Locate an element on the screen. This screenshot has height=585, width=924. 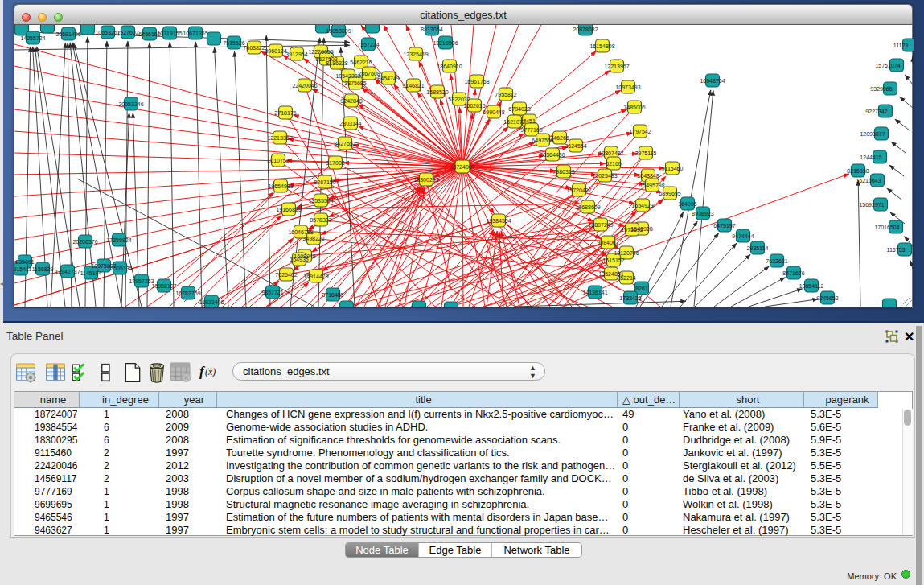
svg-text: 7515526 is located at coordinates (233, 43).